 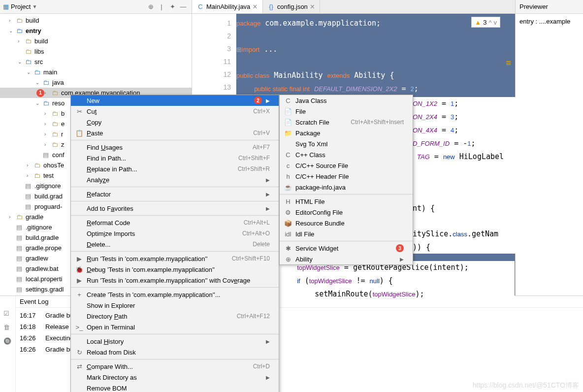 I want to click on menu-item: 📄File, so click(x=346, y=111).